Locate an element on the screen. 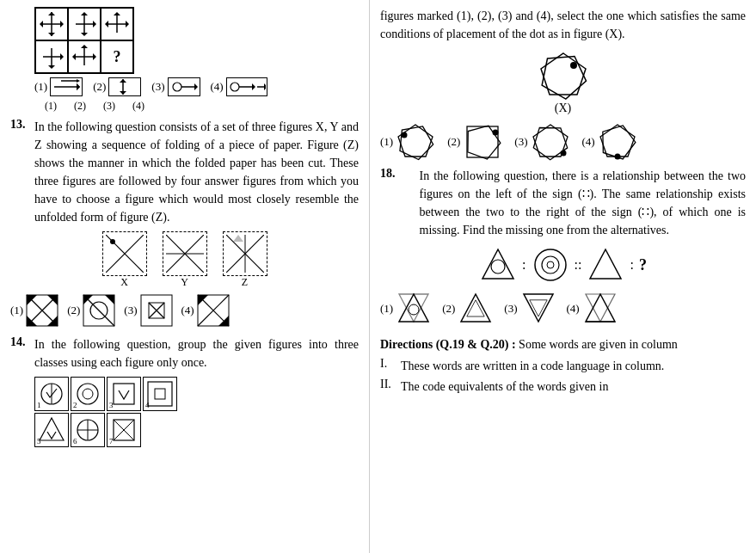 The height and width of the screenshot is (553, 756). top-option-labels: (1) (2) (3) (4) is located at coordinates (201, 107).